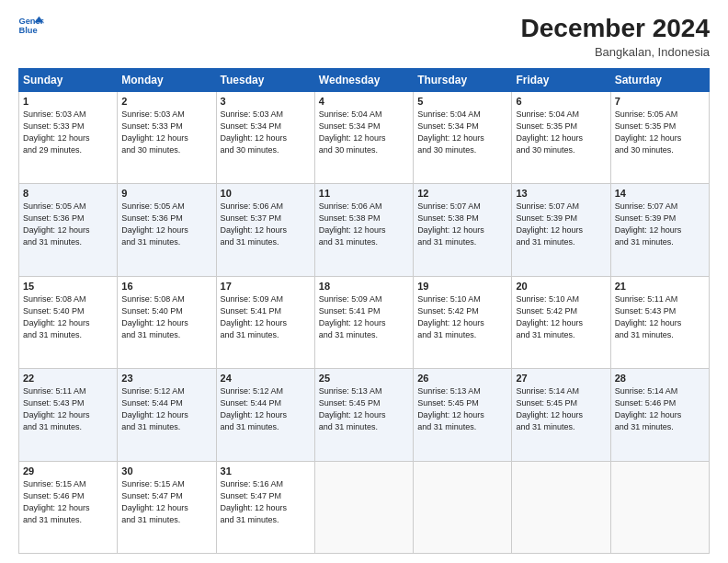  I want to click on day-number: 5, so click(462, 101).